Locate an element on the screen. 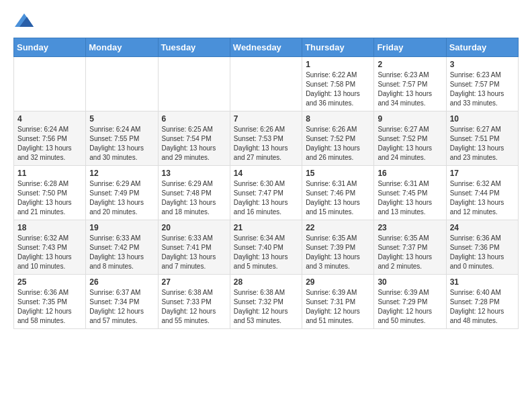  day-header-thursday: Thursday is located at coordinates (339, 48).